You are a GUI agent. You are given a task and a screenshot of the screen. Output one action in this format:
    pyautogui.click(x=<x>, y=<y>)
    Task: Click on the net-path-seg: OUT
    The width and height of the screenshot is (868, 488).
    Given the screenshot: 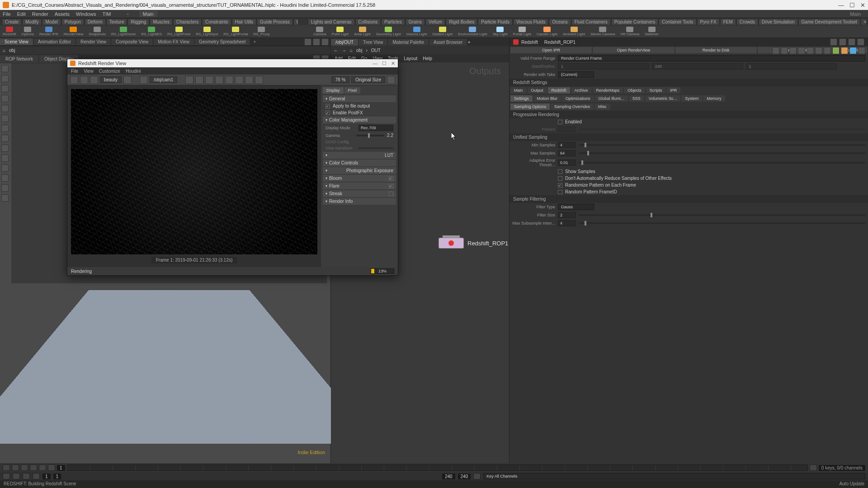 What is the action you would take?
    pyautogui.click(x=376, y=51)
    